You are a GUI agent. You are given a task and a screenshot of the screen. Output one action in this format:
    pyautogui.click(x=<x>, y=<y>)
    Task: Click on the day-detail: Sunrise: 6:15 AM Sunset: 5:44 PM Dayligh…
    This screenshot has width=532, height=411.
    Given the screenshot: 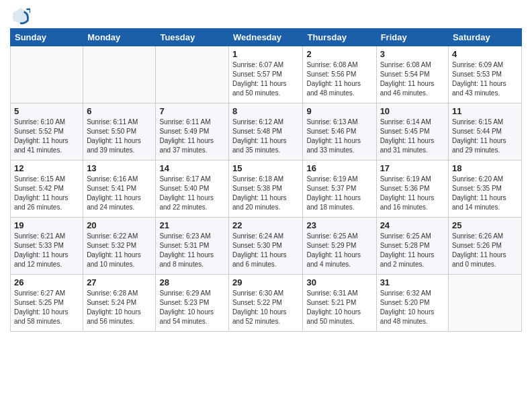 What is the action you would take?
    pyautogui.click(x=485, y=136)
    